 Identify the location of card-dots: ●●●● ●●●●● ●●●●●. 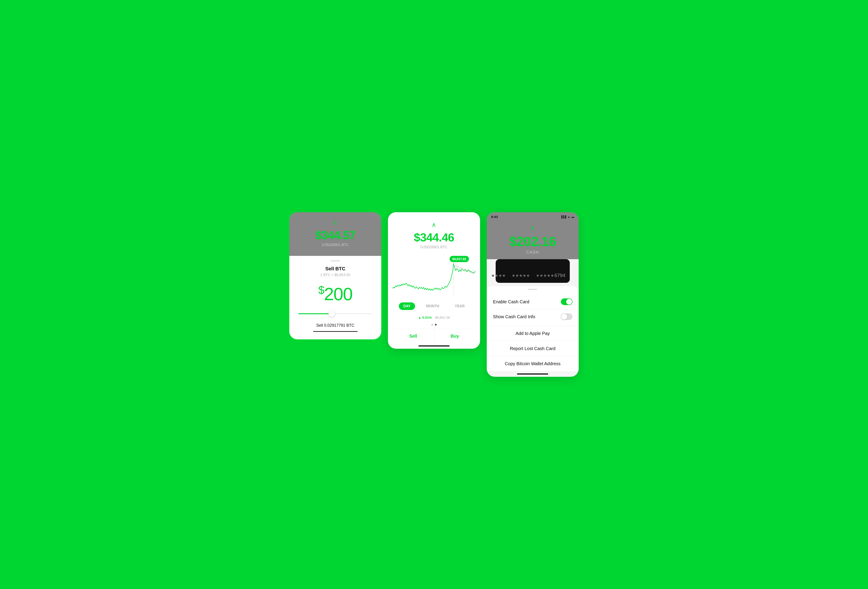
(523, 275).